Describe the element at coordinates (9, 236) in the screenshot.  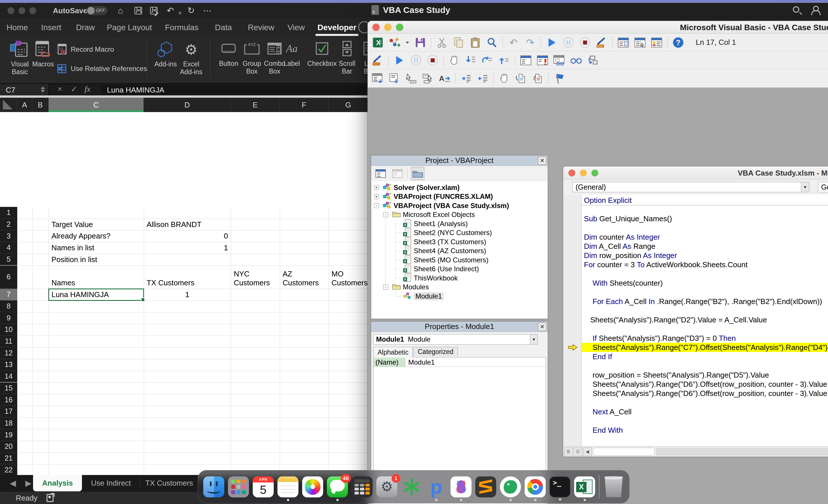
I see `row-header-3: 3` at that location.